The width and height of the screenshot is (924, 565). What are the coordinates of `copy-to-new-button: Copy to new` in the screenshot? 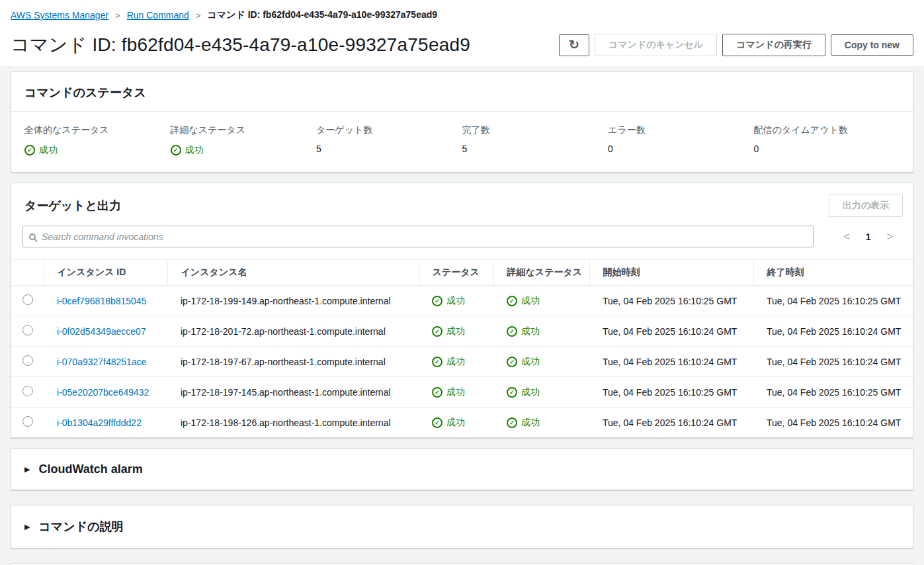 It's located at (872, 45).